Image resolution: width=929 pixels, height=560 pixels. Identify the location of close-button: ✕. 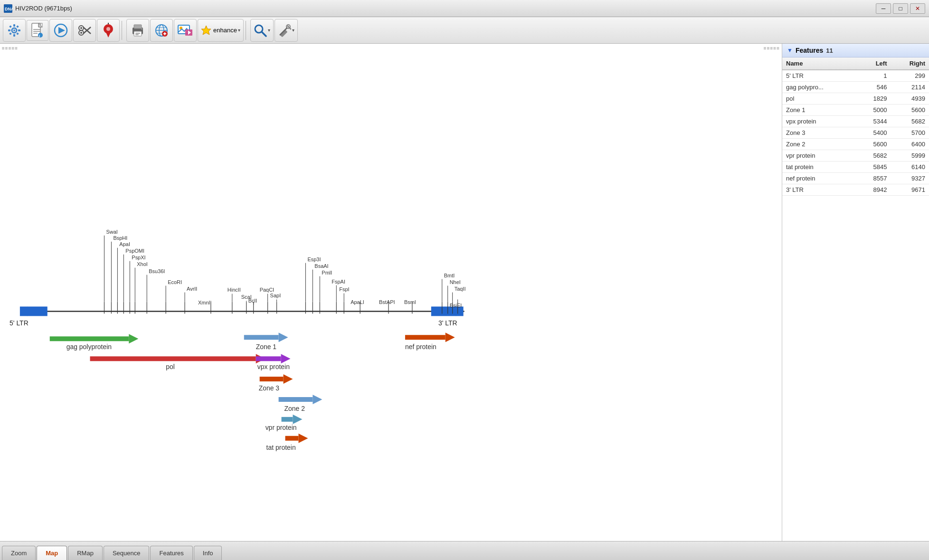
(918, 9).